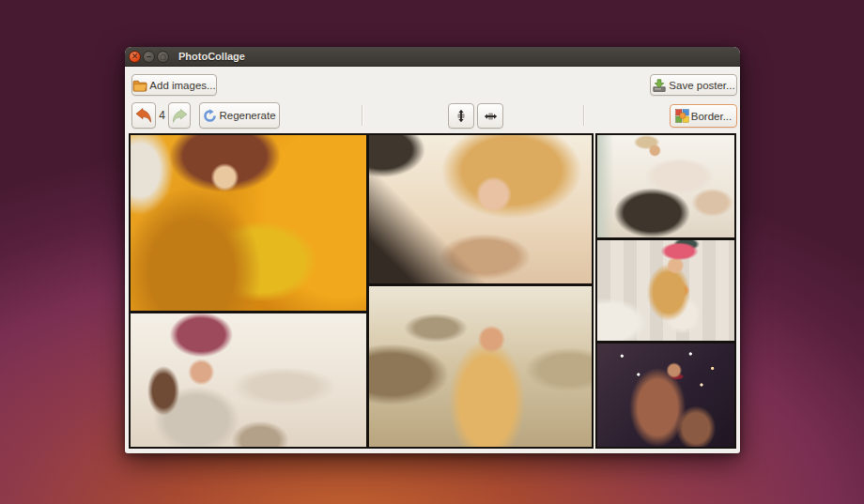  Describe the element at coordinates (162, 115) in the screenshot. I see `undo-steps-count: 4` at that location.